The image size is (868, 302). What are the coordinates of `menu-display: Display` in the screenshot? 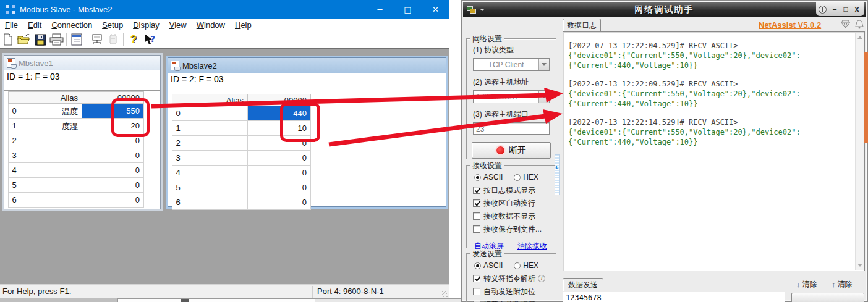 It's located at (146, 25).